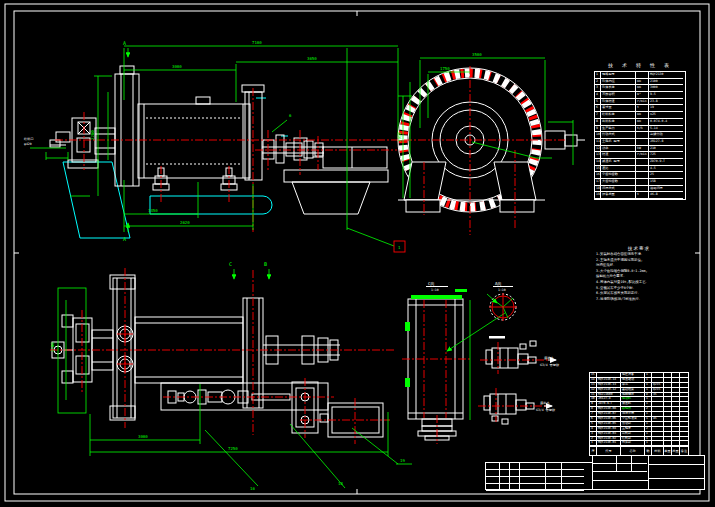 Image resolution: width=715 pixels, height=507 pixels. I want to click on bom-cell-remark, so click(684, 444).